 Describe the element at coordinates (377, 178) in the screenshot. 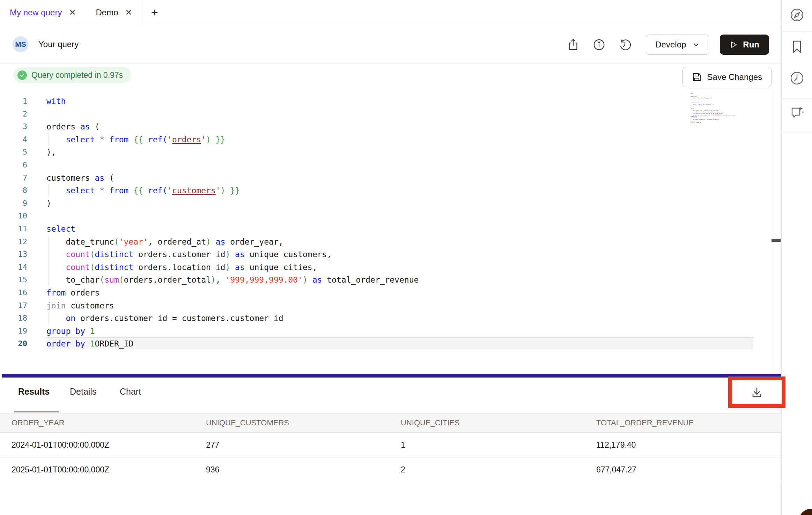

I see `code-line: 7customers as (` at that location.